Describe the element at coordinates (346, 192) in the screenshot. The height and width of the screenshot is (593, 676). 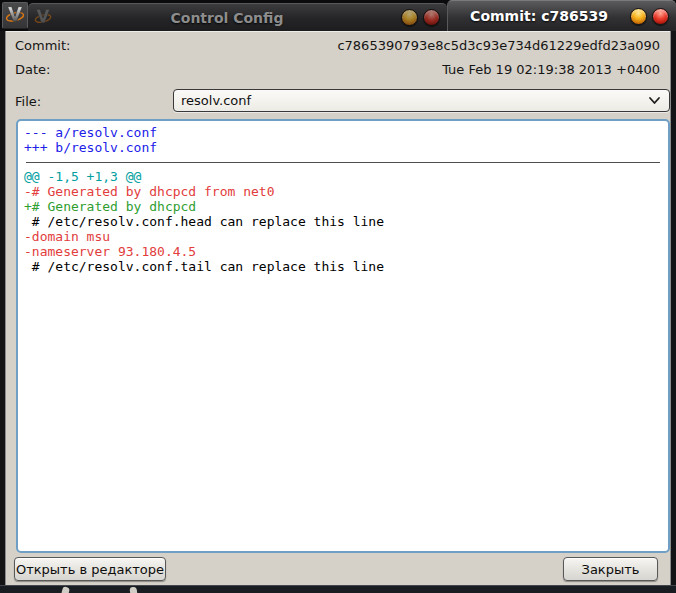
I see `diff-line-removed: -# Generated by dhcpcd from net0` at that location.